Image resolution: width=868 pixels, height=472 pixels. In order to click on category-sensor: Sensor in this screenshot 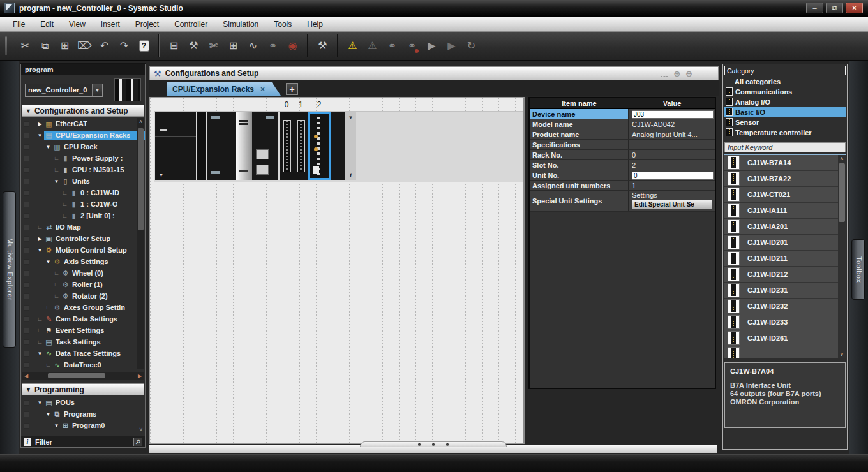, I will do `click(785, 122)`.